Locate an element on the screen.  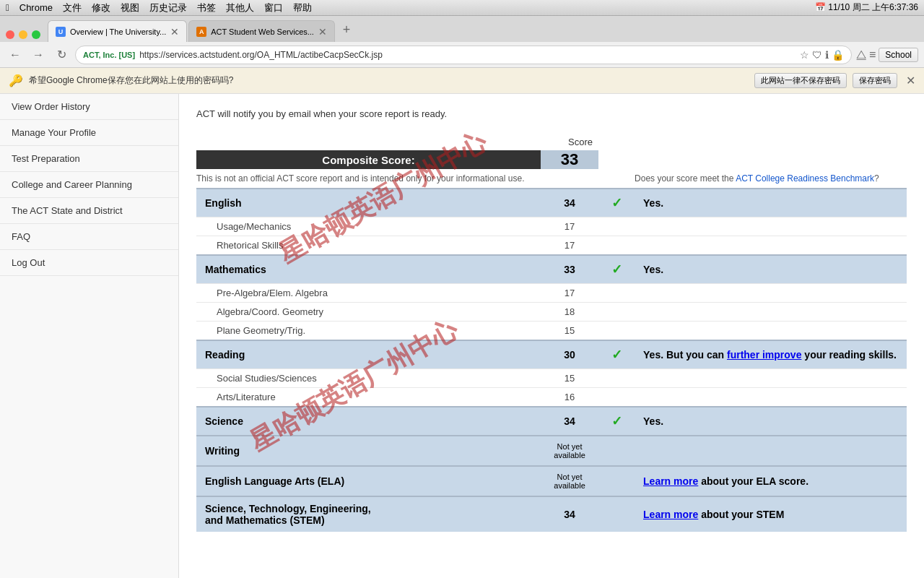
reload-btn: ↻ is located at coordinates (61, 55).